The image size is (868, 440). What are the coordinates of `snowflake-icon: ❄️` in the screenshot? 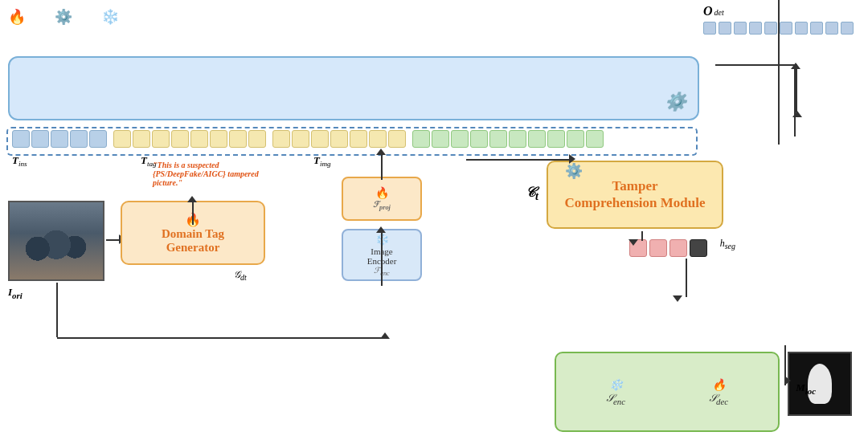 It's located at (110, 17).